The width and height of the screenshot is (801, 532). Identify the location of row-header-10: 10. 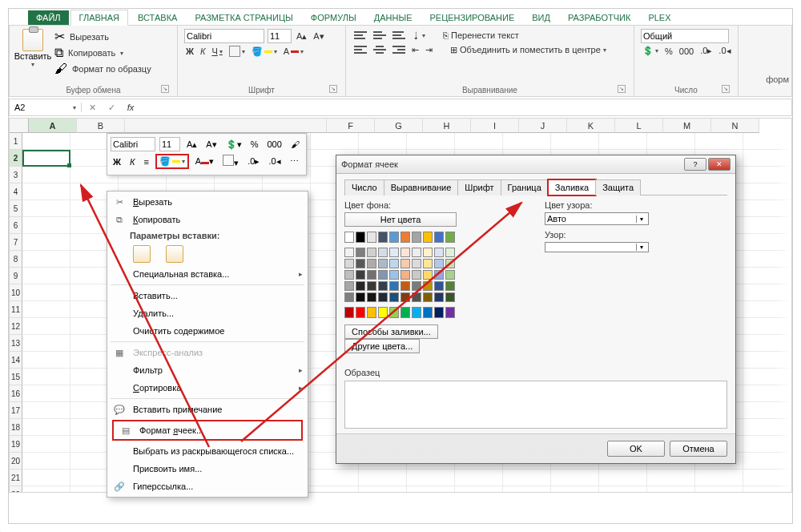
(16, 293).